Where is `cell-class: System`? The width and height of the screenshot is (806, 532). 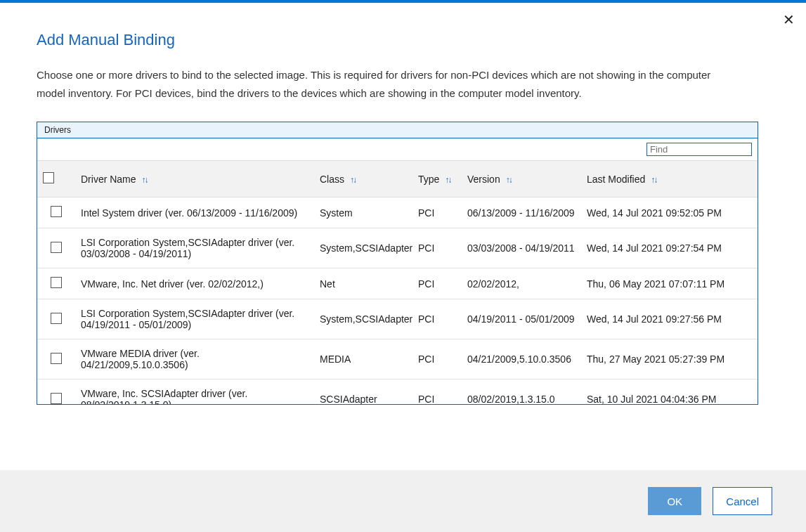 cell-class: System is located at coordinates (363, 213).